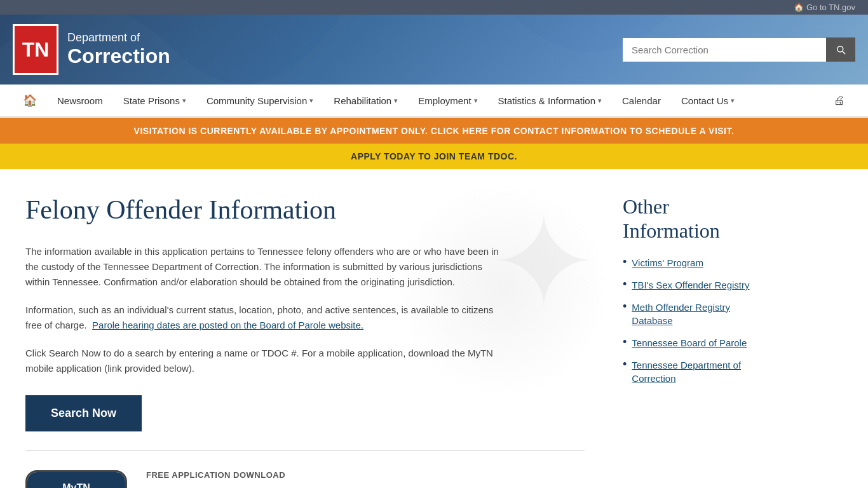 This screenshot has height=488, width=868. I want to click on meth-offender-link: Meth Offender Registry Database, so click(697, 314).